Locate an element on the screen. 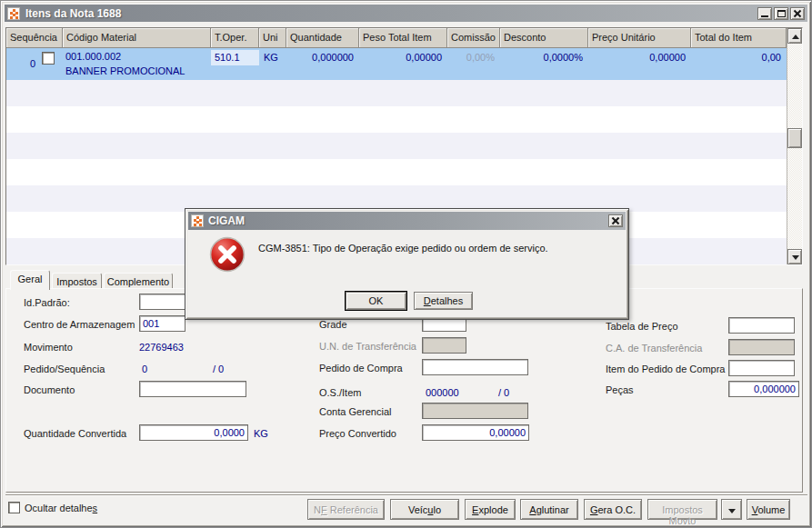 The image size is (812, 528). pecas-label: Peças is located at coordinates (620, 390).